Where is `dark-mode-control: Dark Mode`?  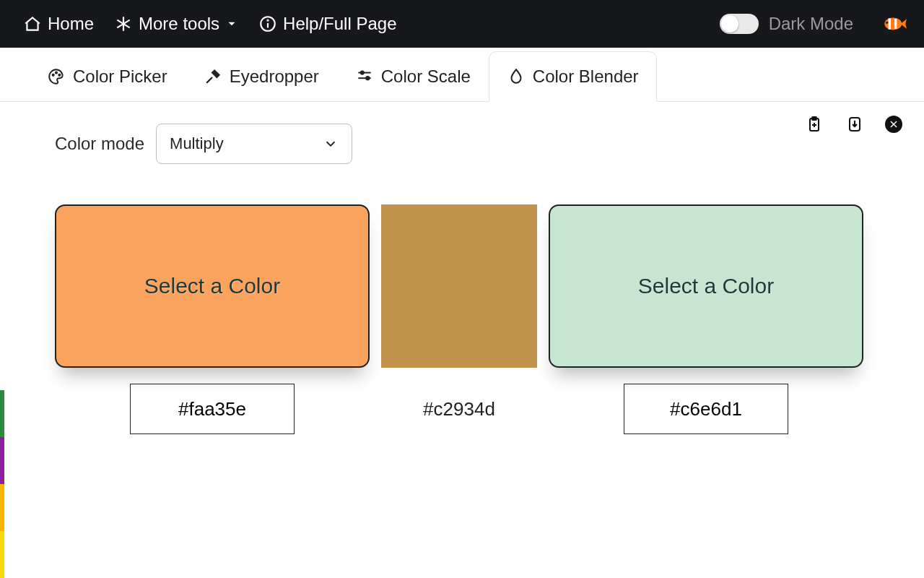
dark-mode-control: Dark Mode is located at coordinates (787, 24).